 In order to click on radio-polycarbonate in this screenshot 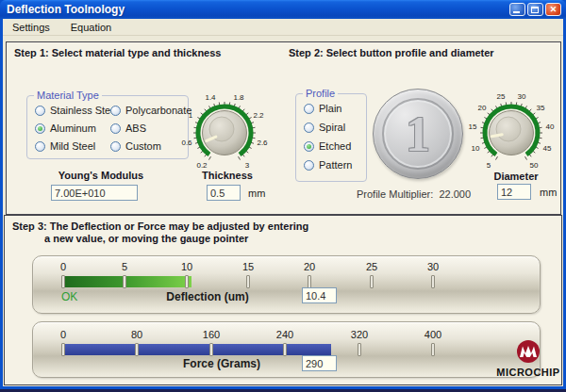, I will do `click(115, 111)`.